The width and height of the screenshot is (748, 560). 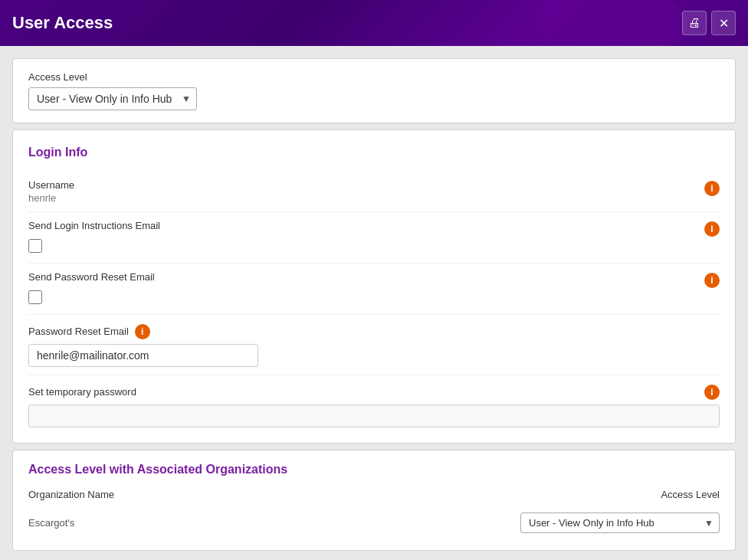 I want to click on close-button: ✕, so click(x=723, y=23).